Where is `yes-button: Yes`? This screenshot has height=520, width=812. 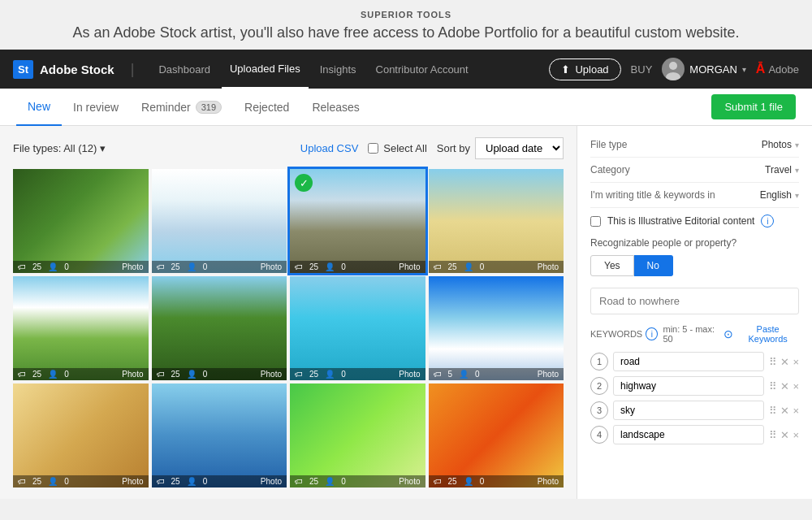 yes-button: Yes is located at coordinates (612, 266).